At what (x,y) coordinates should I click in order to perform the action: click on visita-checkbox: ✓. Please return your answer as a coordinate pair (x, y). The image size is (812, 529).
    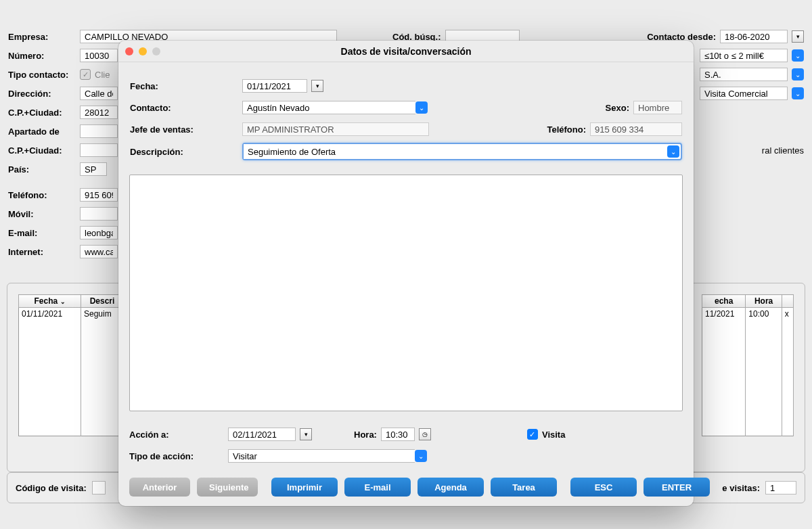
    Looking at the image, I should click on (533, 434).